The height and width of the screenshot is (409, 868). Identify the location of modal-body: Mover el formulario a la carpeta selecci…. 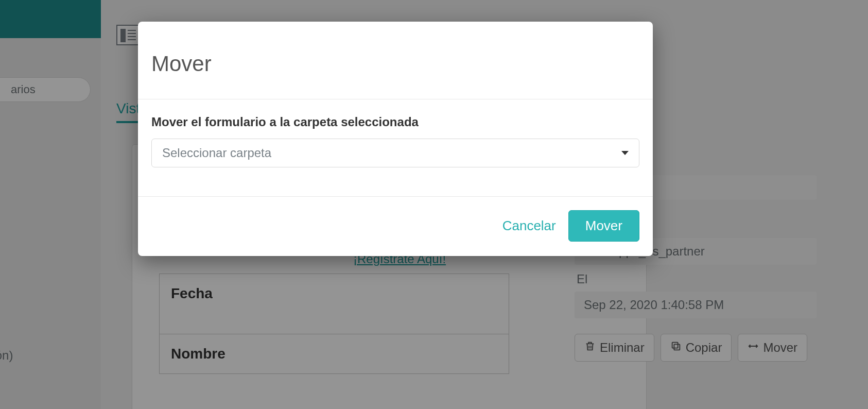
(395, 148).